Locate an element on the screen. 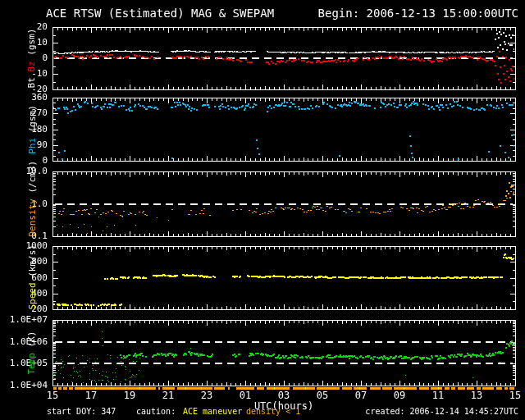 The height and width of the screenshot is (420, 525). y-axis-title-part: Temp is located at coordinates (31, 364).